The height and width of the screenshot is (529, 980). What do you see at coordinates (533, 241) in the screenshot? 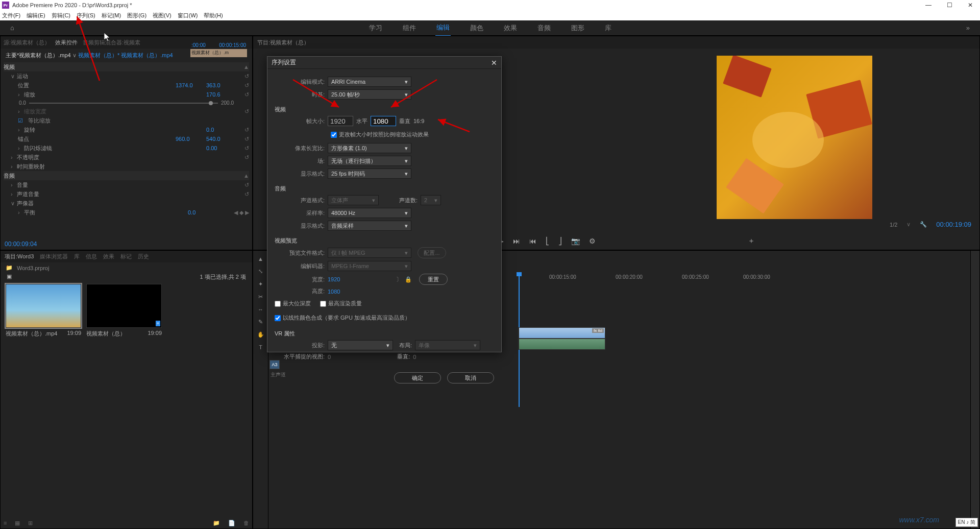
I see `step-back-button: ⏮` at bounding box center [533, 241].